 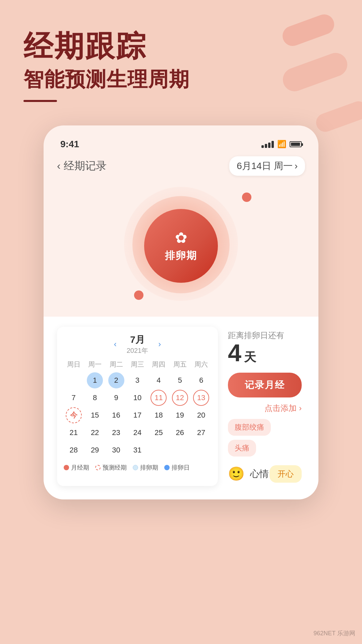 I want to click on date-arrow: ›, so click(x=296, y=166).